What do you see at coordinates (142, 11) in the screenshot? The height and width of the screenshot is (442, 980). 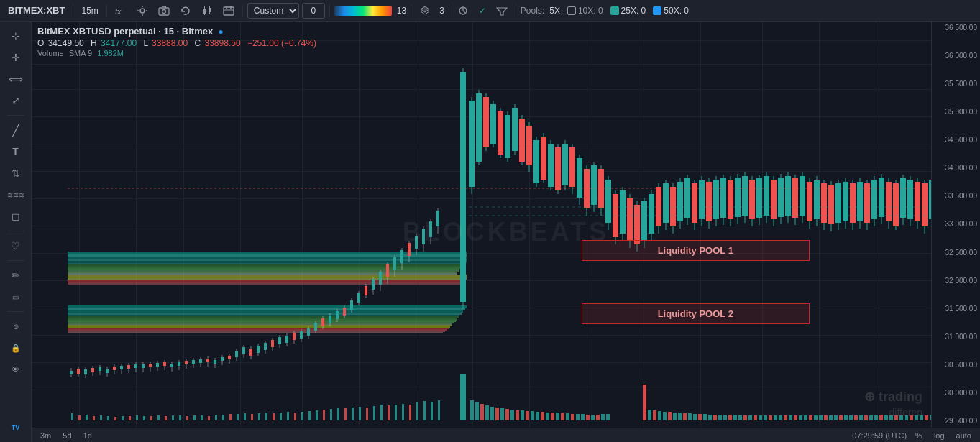 I see `settings-button` at bounding box center [142, 11].